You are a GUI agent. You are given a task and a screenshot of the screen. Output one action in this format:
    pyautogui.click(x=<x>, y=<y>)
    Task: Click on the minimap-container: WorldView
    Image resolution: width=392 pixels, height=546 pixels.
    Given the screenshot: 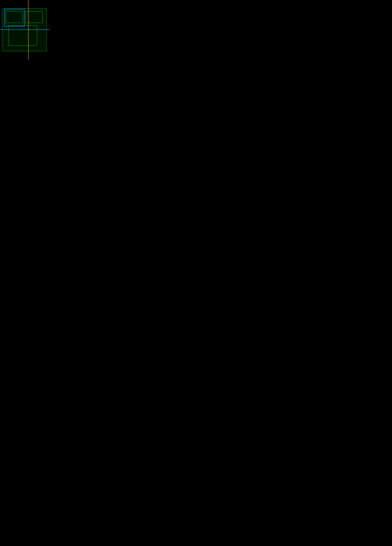 What is the action you would take?
    pyautogui.click(x=386, y=505)
    